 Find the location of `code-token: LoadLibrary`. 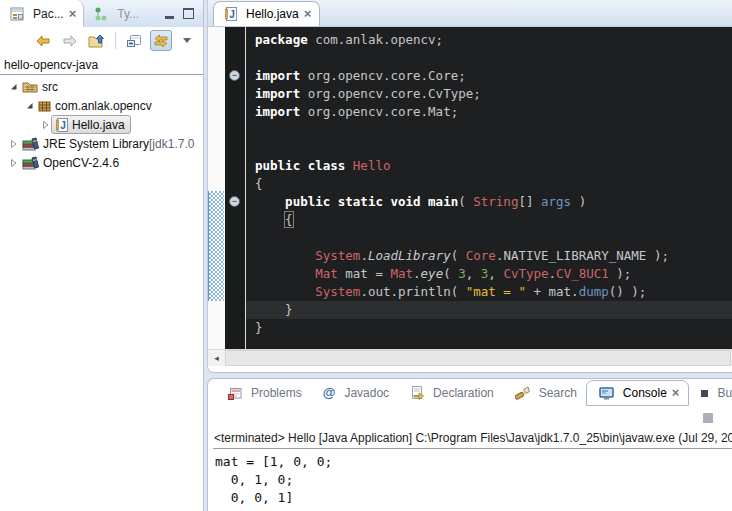

code-token: LoadLibrary is located at coordinates (410, 256).